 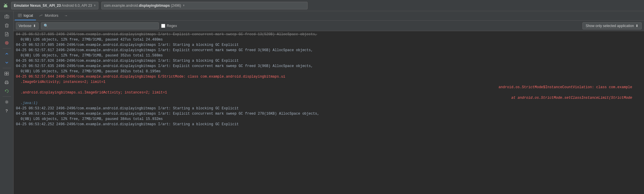 I want to click on sidebar: ?, so click(x=7, y=103).